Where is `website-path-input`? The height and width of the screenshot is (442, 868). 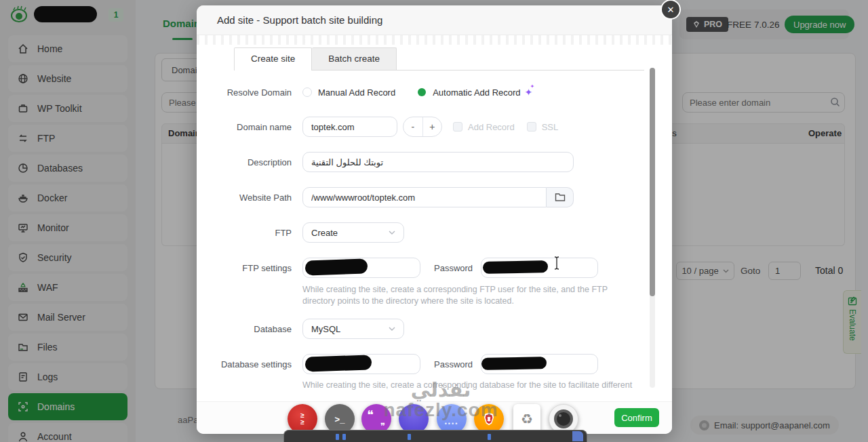 website-path-input is located at coordinates (425, 197).